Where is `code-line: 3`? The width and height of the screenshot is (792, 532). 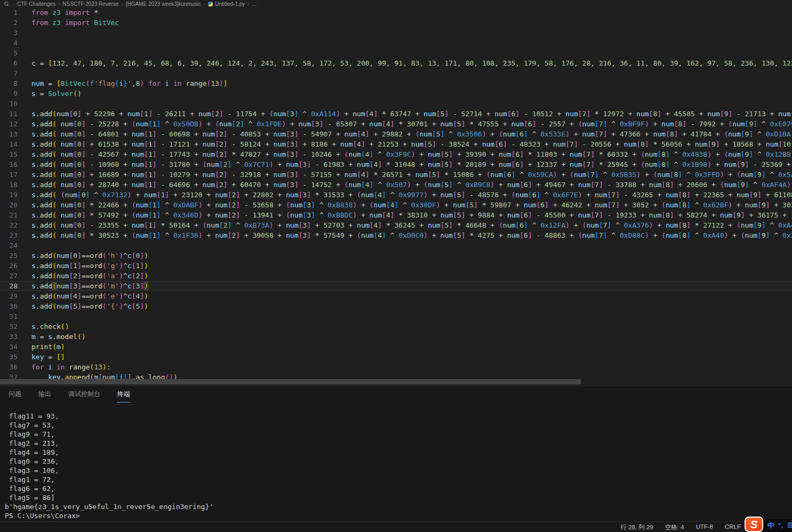
code-line: 3 is located at coordinates (396, 33).